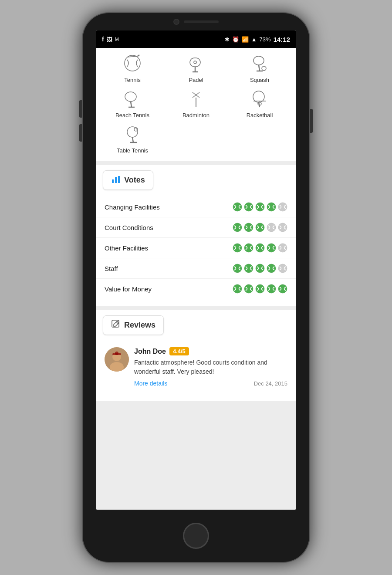 The image size is (392, 575). What do you see at coordinates (196, 80) in the screenshot?
I see `padel-label: Padel` at bounding box center [196, 80].